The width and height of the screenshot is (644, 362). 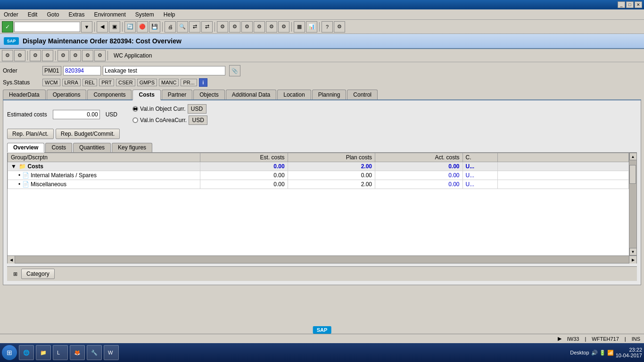 I want to click on tab-operations: Operations, so click(x=67, y=94).